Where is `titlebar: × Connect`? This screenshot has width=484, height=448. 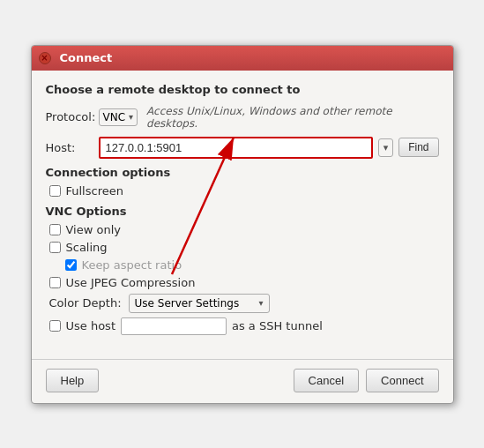 titlebar: × Connect is located at coordinates (242, 58).